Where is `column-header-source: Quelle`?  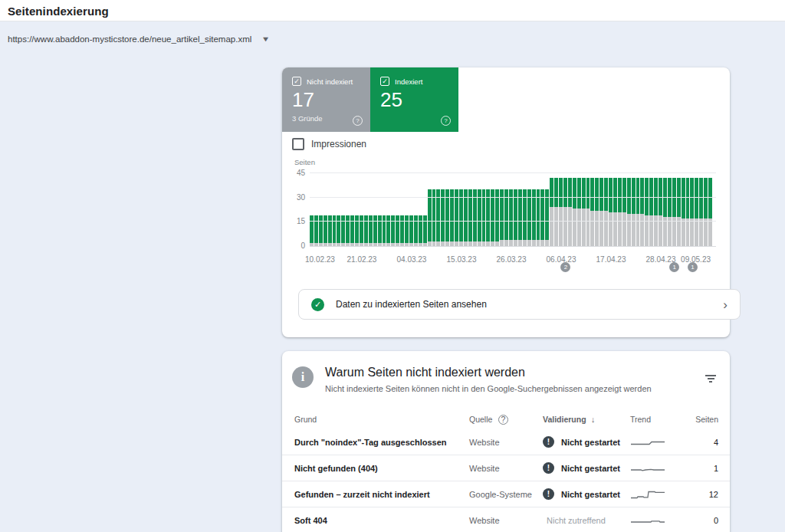
column-header-source: Quelle is located at coordinates (481, 419).